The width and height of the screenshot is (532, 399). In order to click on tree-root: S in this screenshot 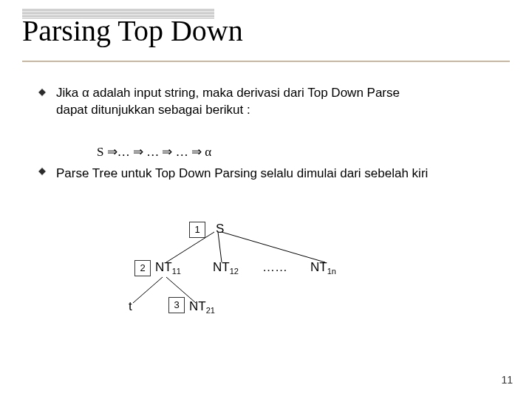, I will do `click(220, 229)`.